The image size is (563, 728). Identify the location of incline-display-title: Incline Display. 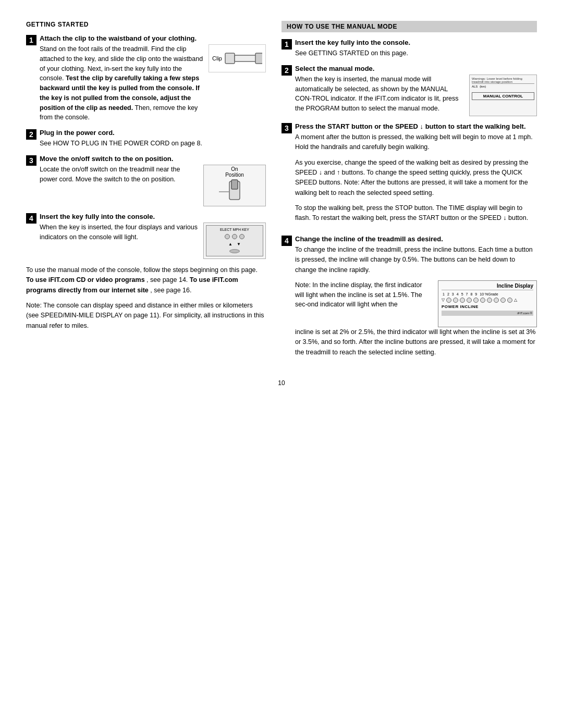
(487, 287).